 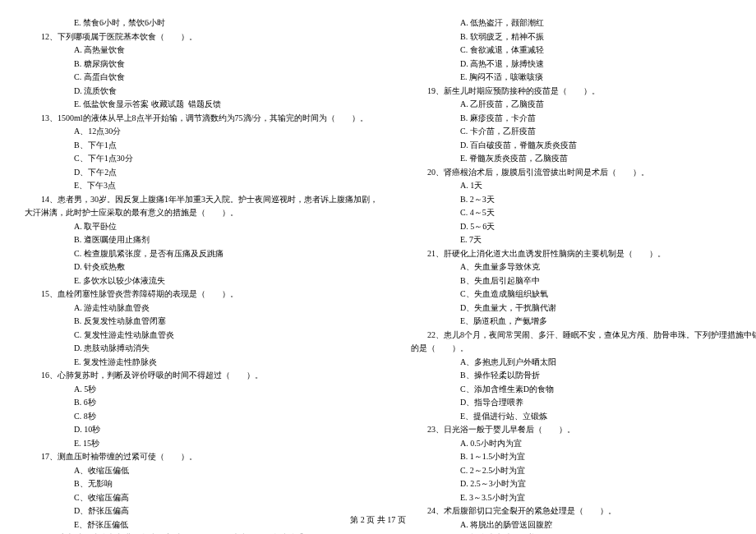 What do you see at coordinates (583, 92) in the screenshot?
I see `text-line: 19、新生儿时期应预防接种的疫苗是（ ）。` at bounding box center [583, 92].